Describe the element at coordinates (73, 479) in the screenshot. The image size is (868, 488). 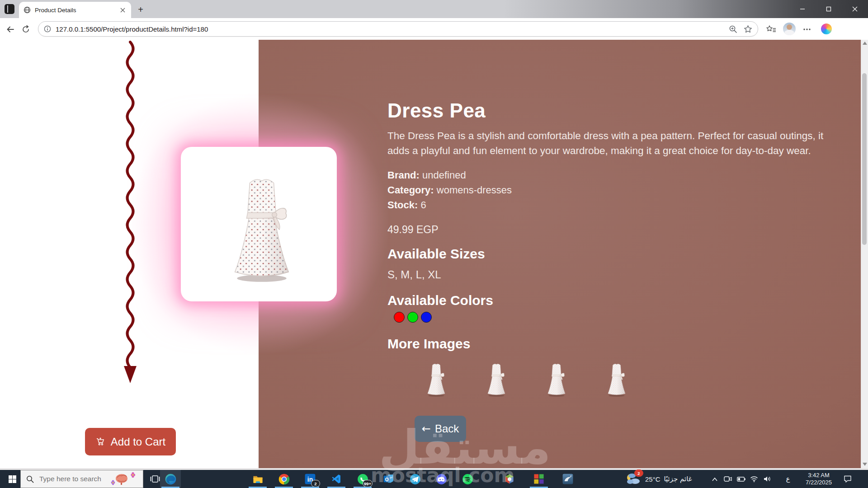
I see `search-input` at that location.